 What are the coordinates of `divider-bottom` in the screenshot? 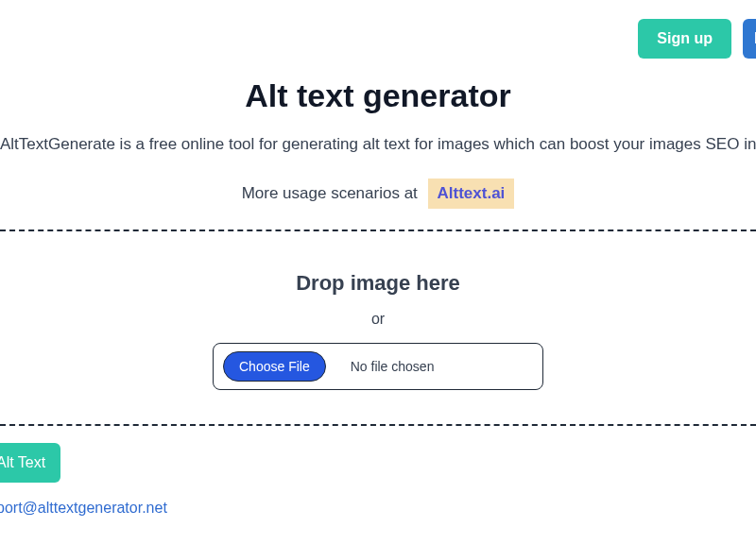 It's located at (378, 425).